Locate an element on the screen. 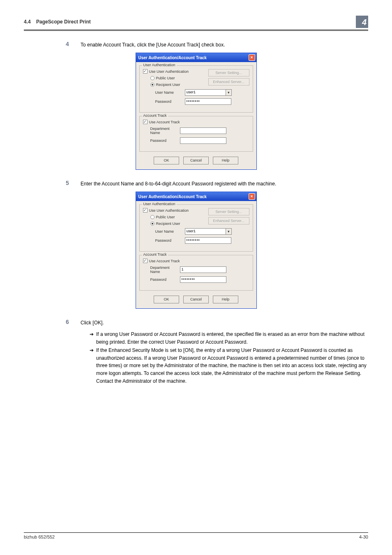  recipient-user-label: Recipient User is located at coordinates (168, 85).